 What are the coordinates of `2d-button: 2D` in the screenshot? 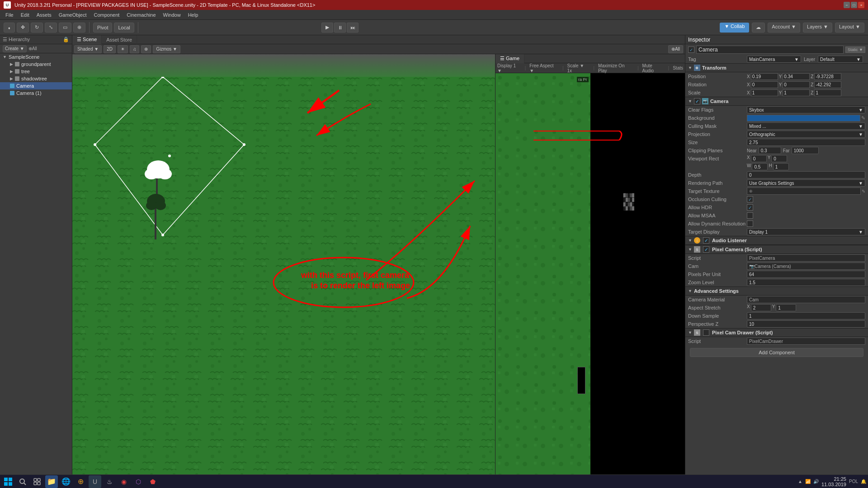 It's located at (109, 49).